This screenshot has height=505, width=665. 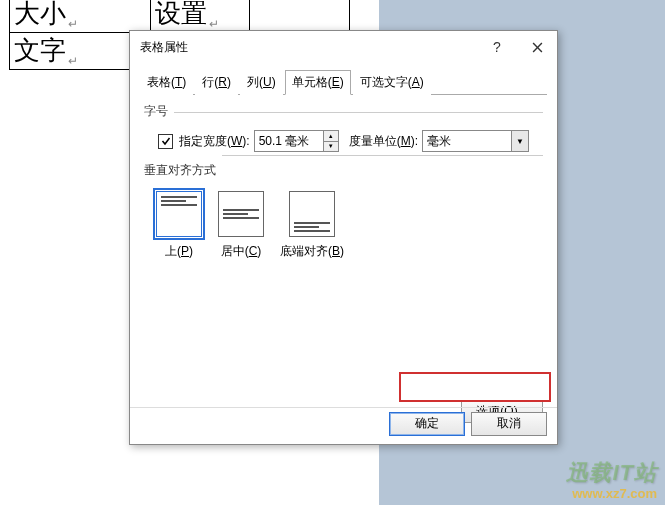 What do you see at coordinates (520, 141) in the screenshot?
I see `dropdown-arrow-icon: ▼` at bounding box center [520, 141].